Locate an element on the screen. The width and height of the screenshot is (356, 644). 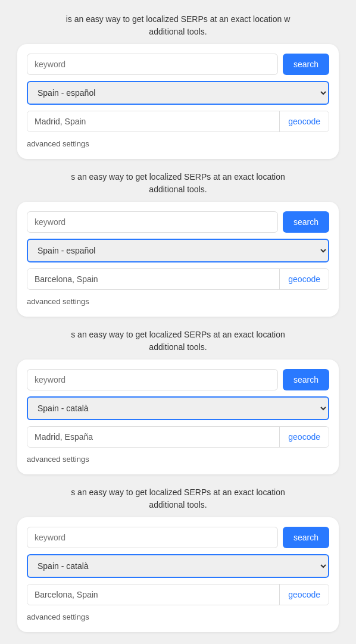
desc-line2-3: additional tools. is located at coordinates (177, 347).